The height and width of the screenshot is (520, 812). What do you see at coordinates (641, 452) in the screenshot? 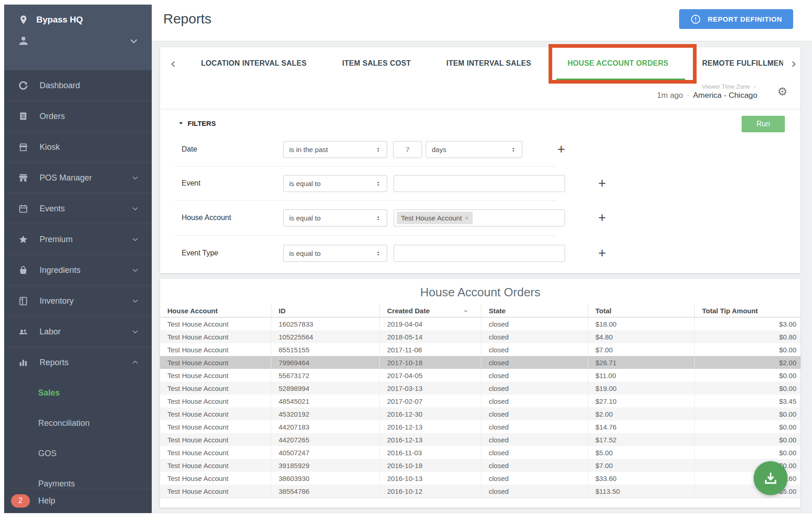
I see `table-cell: $5.00` at bounding box center [641, 452].